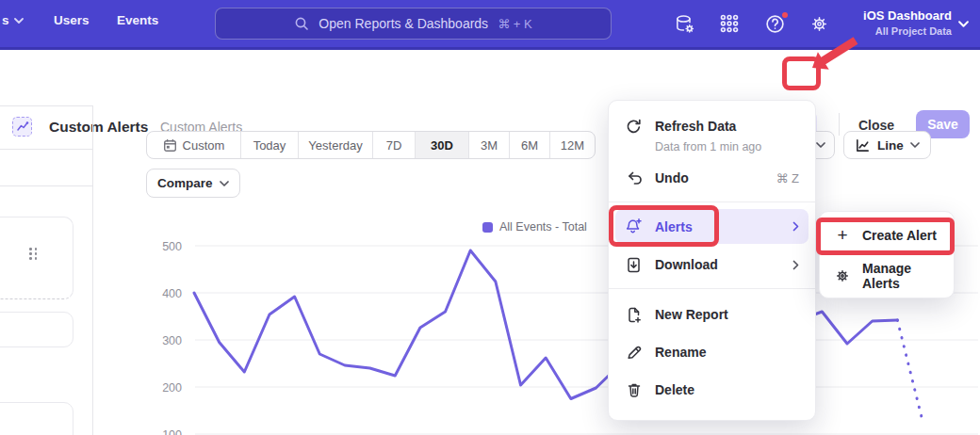 The height and width of the screenshot is (435, 980). I want to click on date-range-segmented-control: Custom Today Yesterday 7D 30D 3M 6M 12M, so click(371, 145).